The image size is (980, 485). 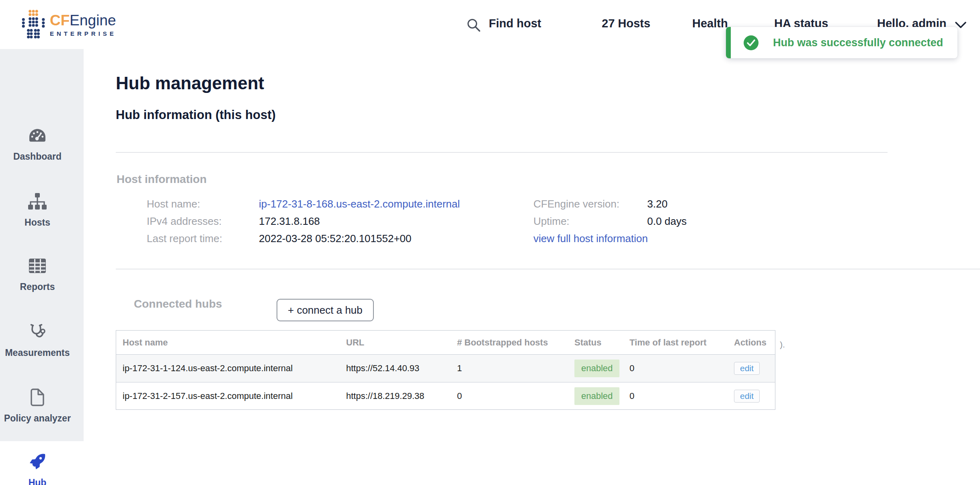 What do you see at coordinates (83, 25) in the screenshot?
I see `cfengine-wordmark: CFEngine ENTERPRISE` at bounding box center [83, 25].